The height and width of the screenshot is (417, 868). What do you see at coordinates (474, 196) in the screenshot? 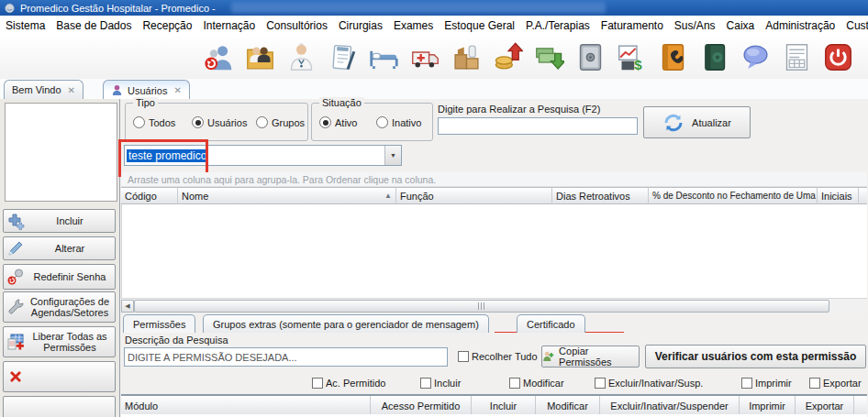
I see `column-header-funcao: Função` at bounding box center [474, 196].